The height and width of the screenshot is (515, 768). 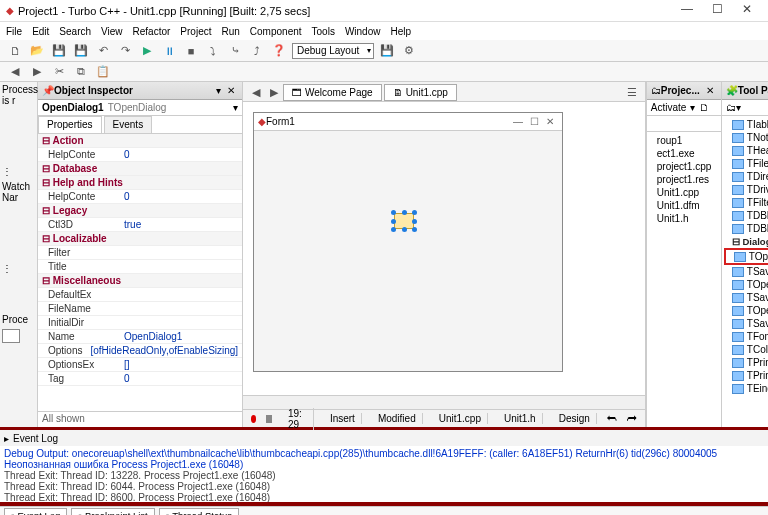 I want to click on menu-edit: Edit, so click(x=40, y=32).